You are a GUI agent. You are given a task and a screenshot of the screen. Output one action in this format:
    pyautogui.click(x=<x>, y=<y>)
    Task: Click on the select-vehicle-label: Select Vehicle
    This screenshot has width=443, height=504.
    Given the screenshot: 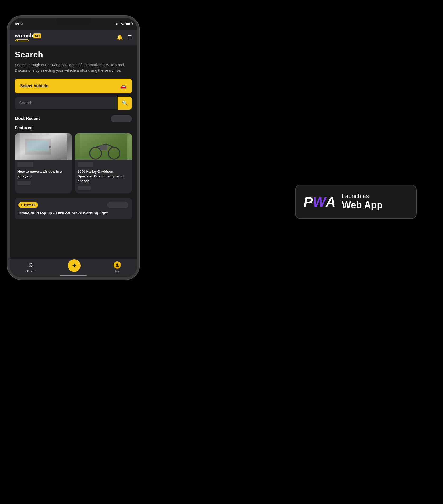 What is the action you would take?
    pyautogui.click(x=34, y=86)
    